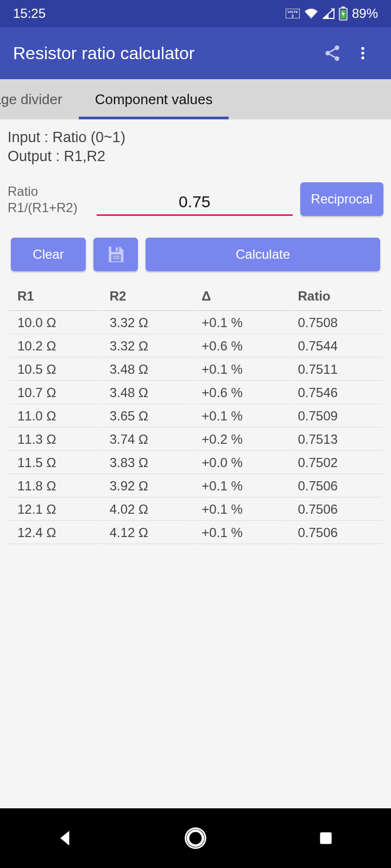 The image size is (391, 868). Describe the element at coordinates (195, 393) in the screenshot. I see `table-row: 10.7 Ω3.48 Ω+0.6 %0.7546` at that location.